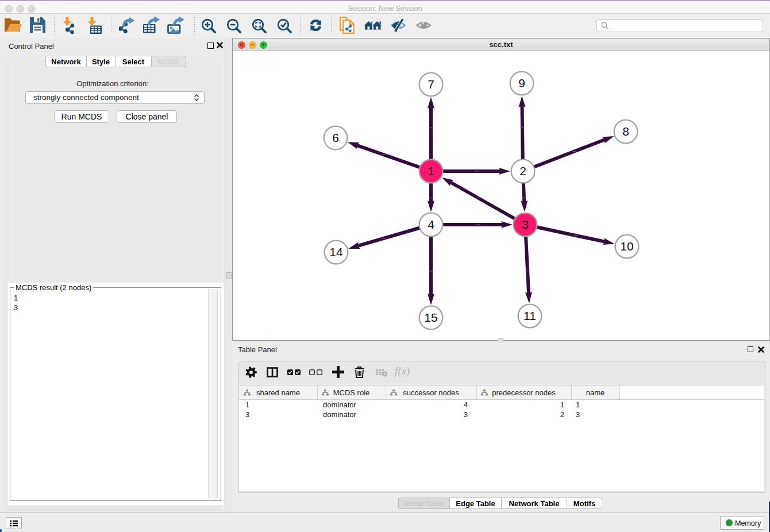 The image size is (770, 532). I want to click on svg-text: 15, so click(431, 317).